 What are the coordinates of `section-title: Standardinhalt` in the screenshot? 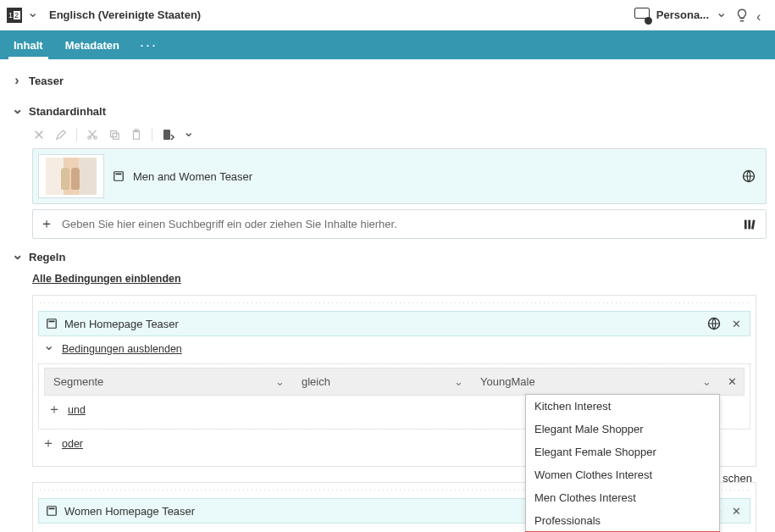 It's located at (68, 112).